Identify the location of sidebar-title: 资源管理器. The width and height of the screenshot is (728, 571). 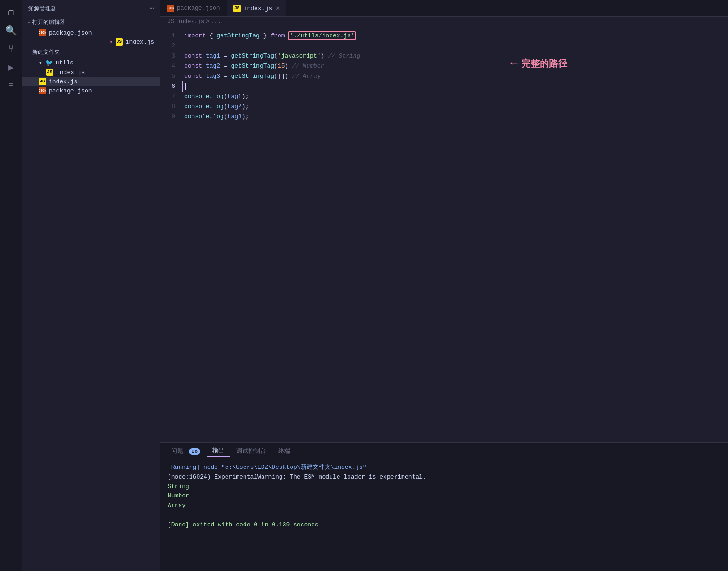
(42, 8).